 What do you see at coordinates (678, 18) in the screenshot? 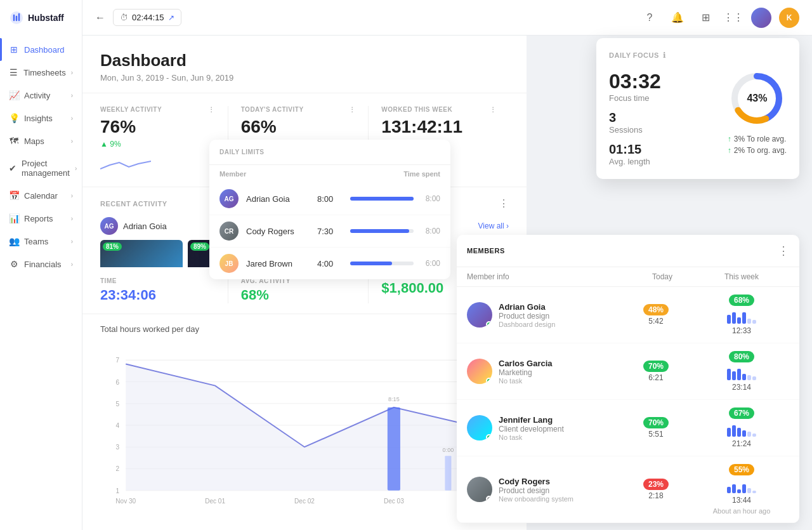
I see `notifications-button: 🔔` at bounding box center [678, 18].